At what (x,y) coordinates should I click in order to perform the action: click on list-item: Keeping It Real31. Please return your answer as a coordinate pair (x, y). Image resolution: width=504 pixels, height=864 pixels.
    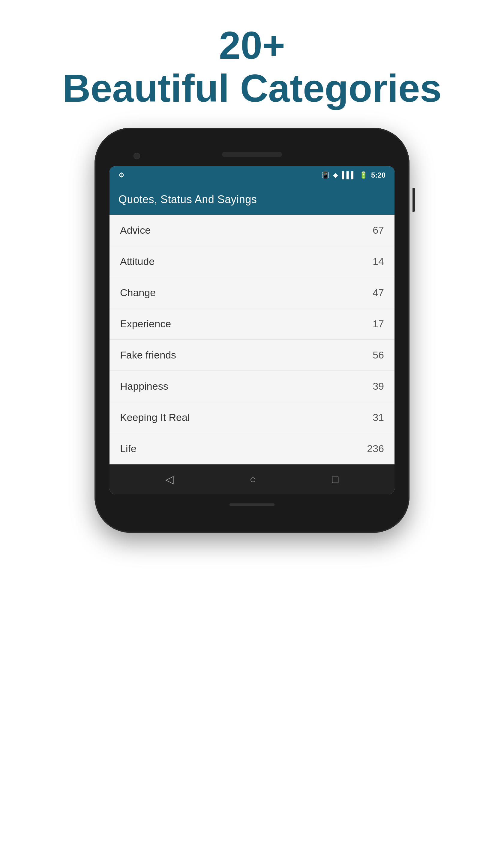
    Looking at the image, I should click on (252, 418).